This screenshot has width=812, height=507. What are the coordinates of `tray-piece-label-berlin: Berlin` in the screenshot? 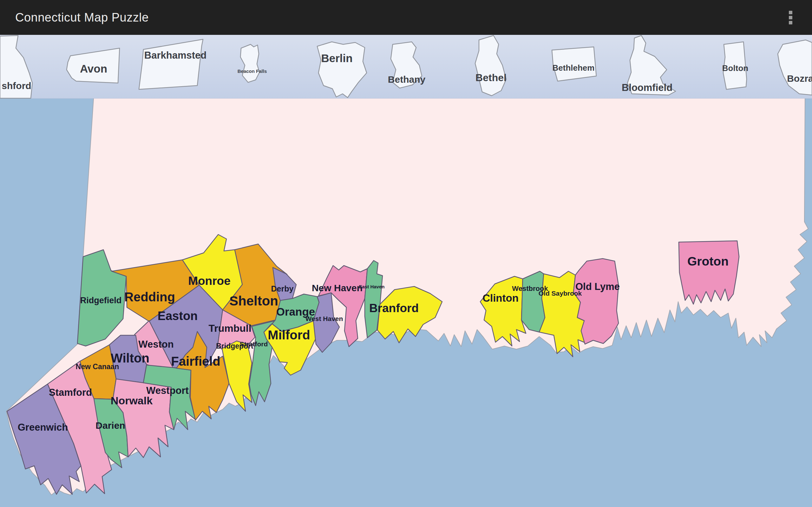 It's located at (337, 58).